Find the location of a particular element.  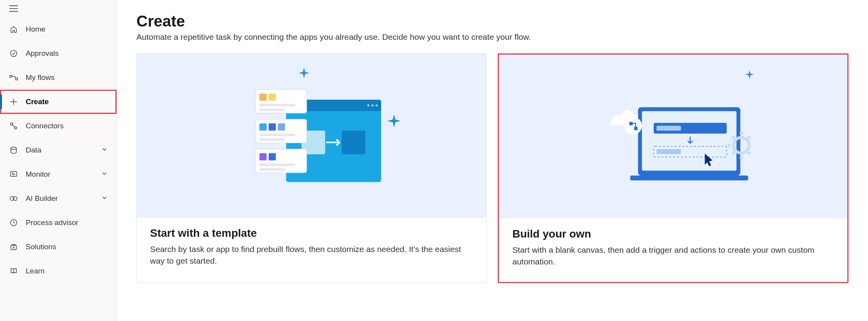

sidebar-item-solutions: Solutions is located at coordinates (58, 247).